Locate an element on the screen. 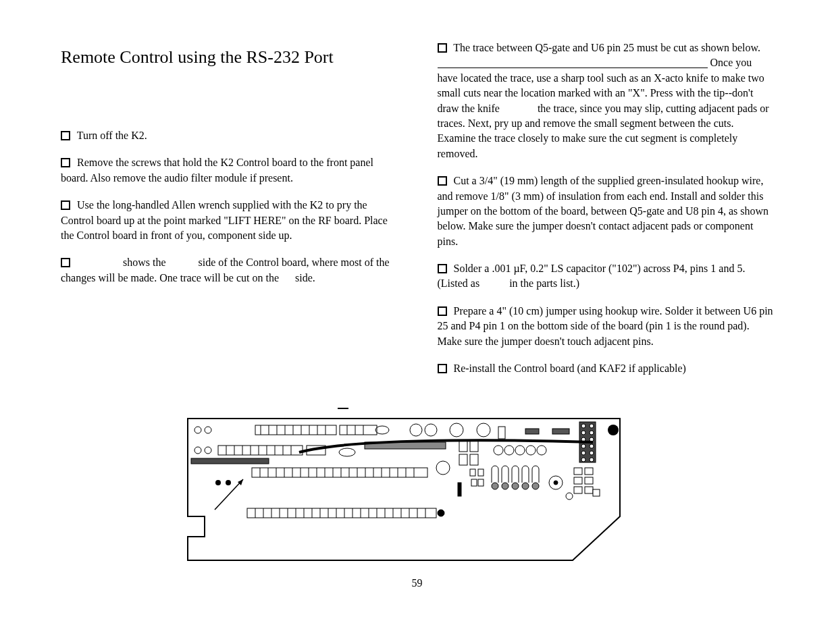 This screenshot has height=644, width=834. right-step-1: The trace between Q5-gate and U6 pin 25 … is located at coordinates (606, 101).